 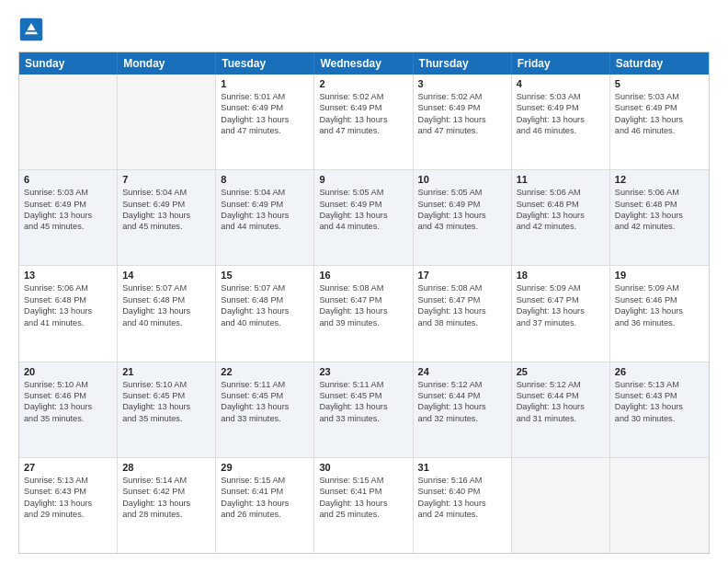 I want to click on cal-cell-r1-c6: 12Sunrise: 5:06 AMSunset: 6:48 PMDayligh…, so click(x=660, y=217).